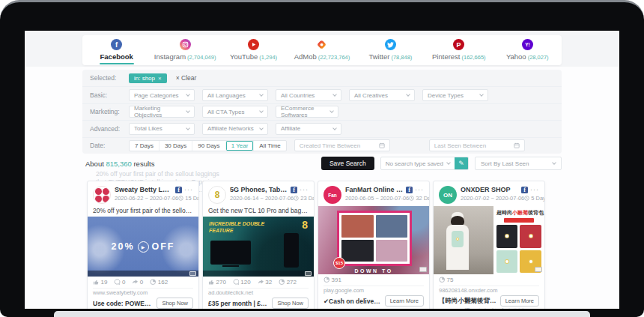  I want to click on dropdown-device-types: Device Types, so click(455, 95).